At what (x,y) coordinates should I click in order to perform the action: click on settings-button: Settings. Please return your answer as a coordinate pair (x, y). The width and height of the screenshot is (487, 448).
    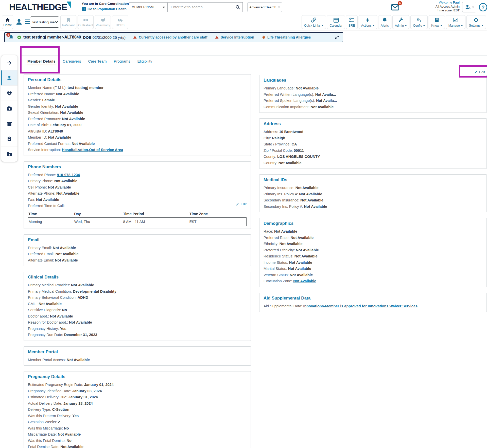
    Looking at the image, I should click on (476, 22).